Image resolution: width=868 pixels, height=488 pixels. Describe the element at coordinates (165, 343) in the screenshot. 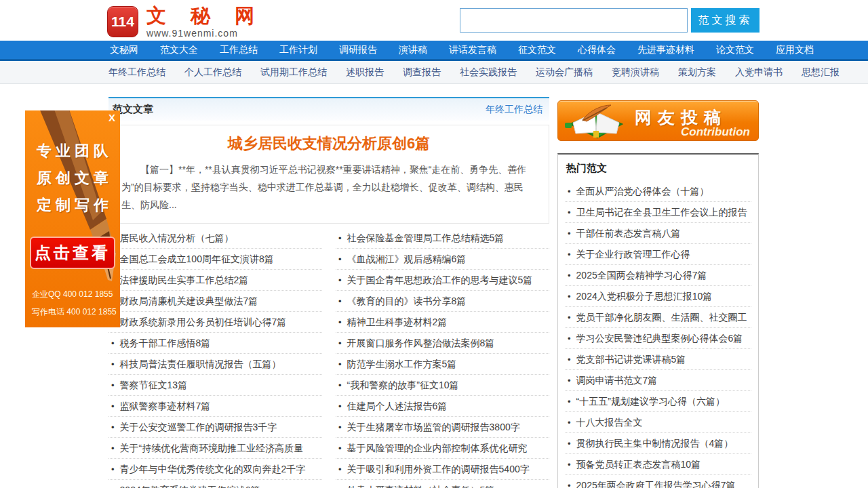

I see `article-link: 税务干部工作感悟8篇` at that location.